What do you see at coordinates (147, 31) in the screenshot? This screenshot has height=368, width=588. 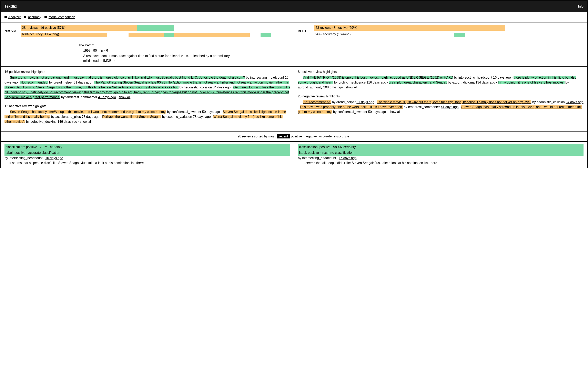 I see `model-panel-left: NBSVM 28 reviews · 16 positive (57%) 60%…` at bounding box center [147, 31].